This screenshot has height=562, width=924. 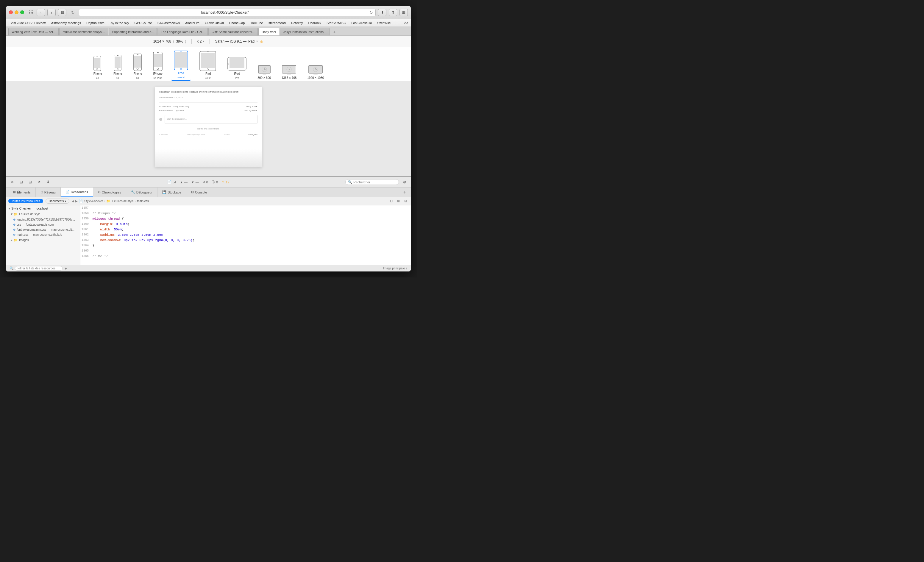 What do you see at coordinates (169, 23) in the screenshot?
I see `bookmark-sao: SAOastroNews` at bounding box center [169, 23].